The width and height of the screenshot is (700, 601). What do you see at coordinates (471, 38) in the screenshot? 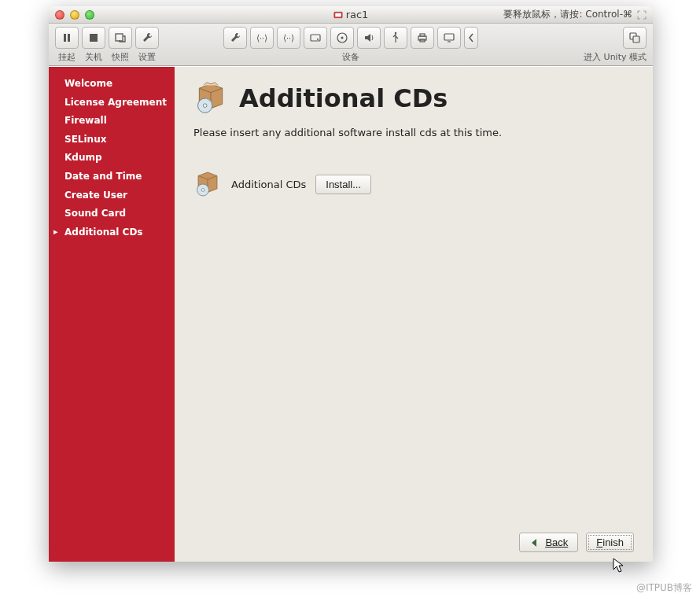
I see `menu-chevron-button` at bounding box center [471, 38].